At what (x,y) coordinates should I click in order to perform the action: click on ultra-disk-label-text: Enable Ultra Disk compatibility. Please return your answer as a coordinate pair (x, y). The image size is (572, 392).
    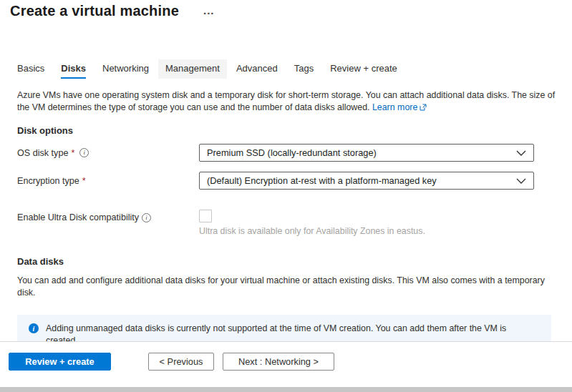
    Looking at the image, I should click on (78, 217).